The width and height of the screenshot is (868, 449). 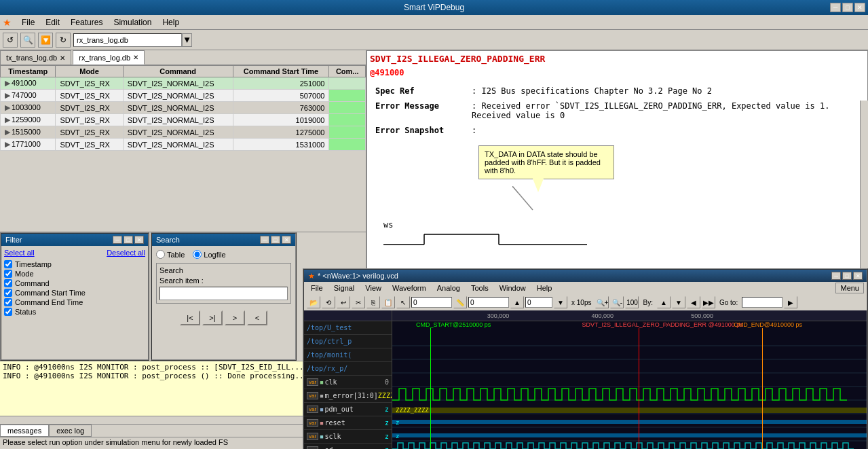 I want to click on db-input, so click(x=128, y=40).